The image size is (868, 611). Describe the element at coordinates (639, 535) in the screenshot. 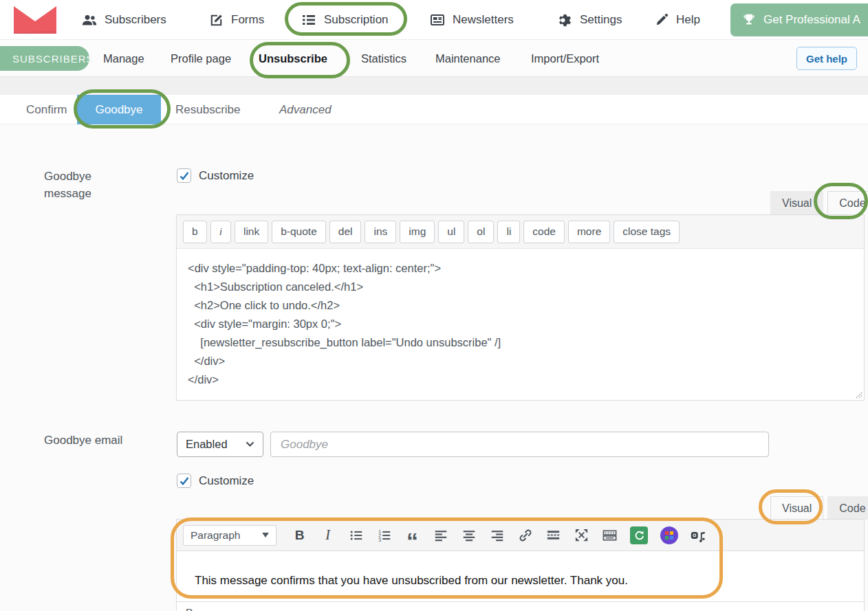

I see `green-sync-plugin-icon` at that location.